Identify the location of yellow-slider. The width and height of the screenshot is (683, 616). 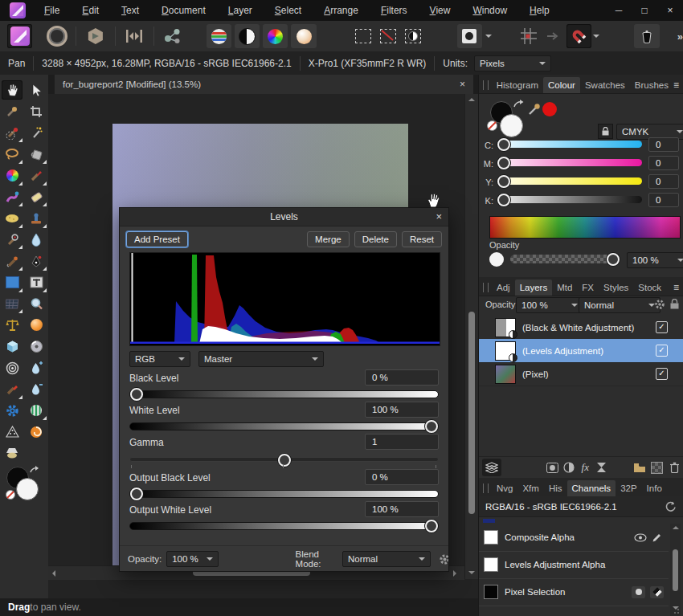
(570, 182).